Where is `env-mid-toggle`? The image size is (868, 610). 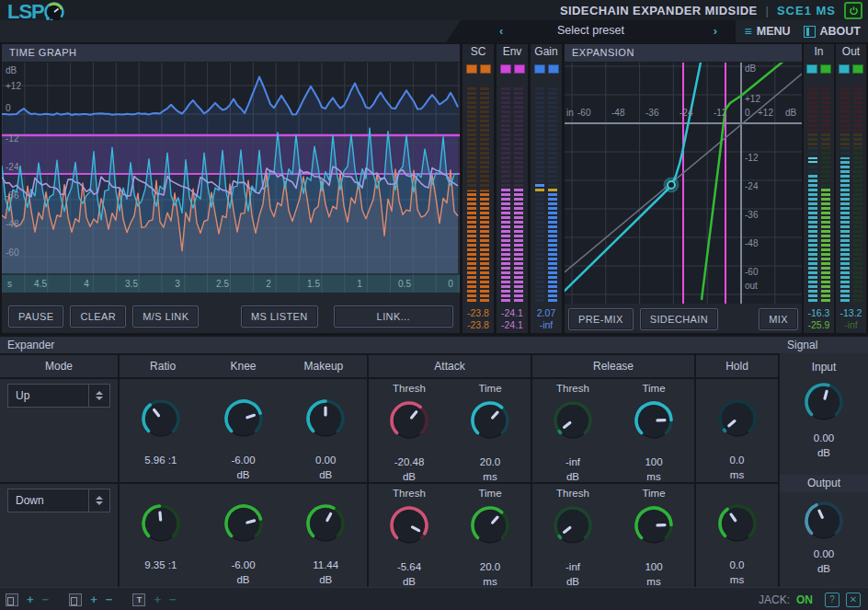 env-mid-toggle is located at coordinates (506, 69).